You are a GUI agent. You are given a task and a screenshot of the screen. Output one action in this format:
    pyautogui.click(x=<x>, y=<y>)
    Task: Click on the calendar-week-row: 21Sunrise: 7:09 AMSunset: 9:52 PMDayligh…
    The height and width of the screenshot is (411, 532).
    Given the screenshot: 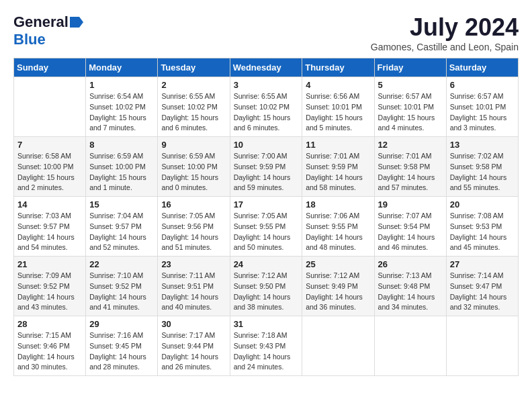 What is the action you would take?
    pyautogui.click(x=266, y=286)
    